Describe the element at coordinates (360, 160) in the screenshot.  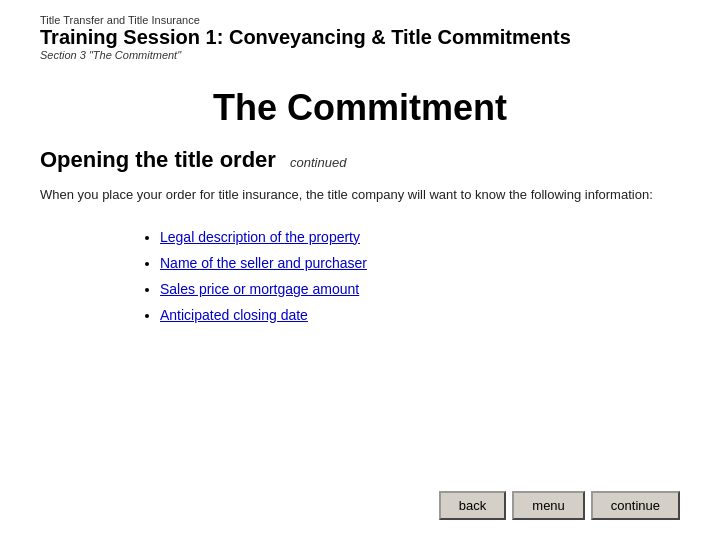
I see `section-heading: Opening the title order continued` at that location.